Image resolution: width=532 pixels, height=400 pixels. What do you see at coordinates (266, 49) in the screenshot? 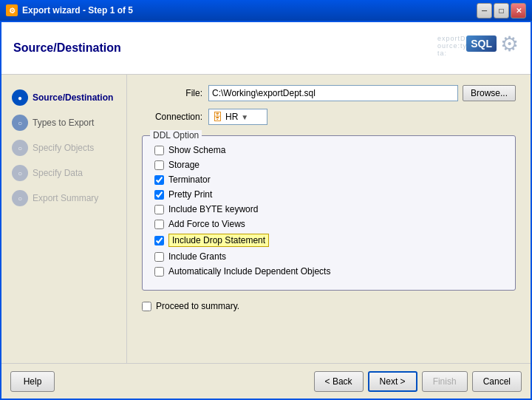
I see `dialog-header: Source/Destination exportDest::source:ty…` at bounding box center [266, 49].